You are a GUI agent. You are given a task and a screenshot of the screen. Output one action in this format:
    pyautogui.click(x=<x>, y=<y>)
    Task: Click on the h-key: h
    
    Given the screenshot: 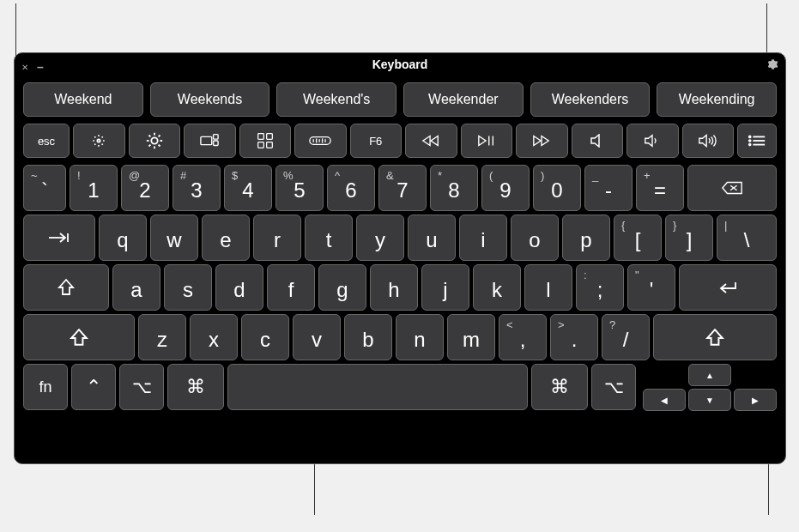 What is the action you would take?
    pyautogui.click(x=394, y=287)
    